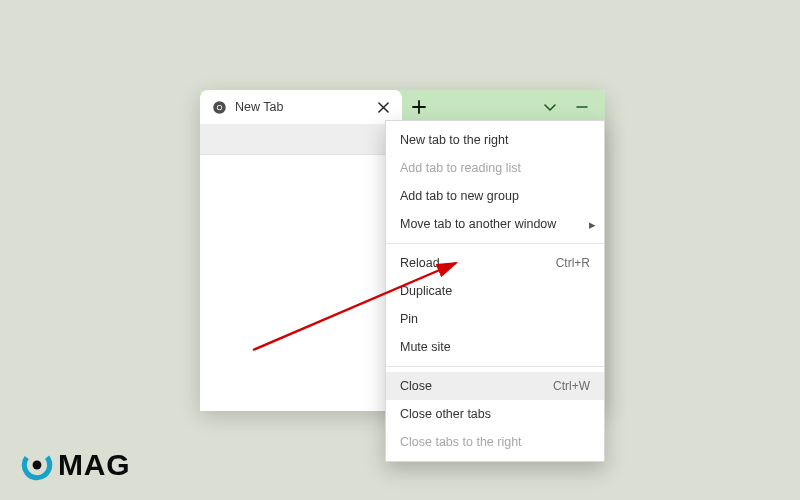  Describe the element at coordinates (495, 347) in the screenshot. I see `menu-item-mute-site: Mute site` at that location.